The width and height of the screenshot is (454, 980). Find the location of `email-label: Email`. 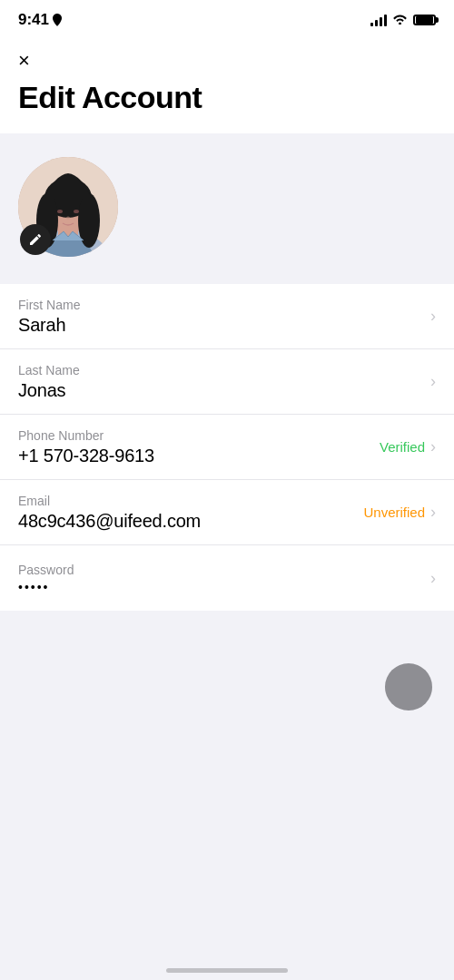

email-label: Email is located at coordinates (191, 501).